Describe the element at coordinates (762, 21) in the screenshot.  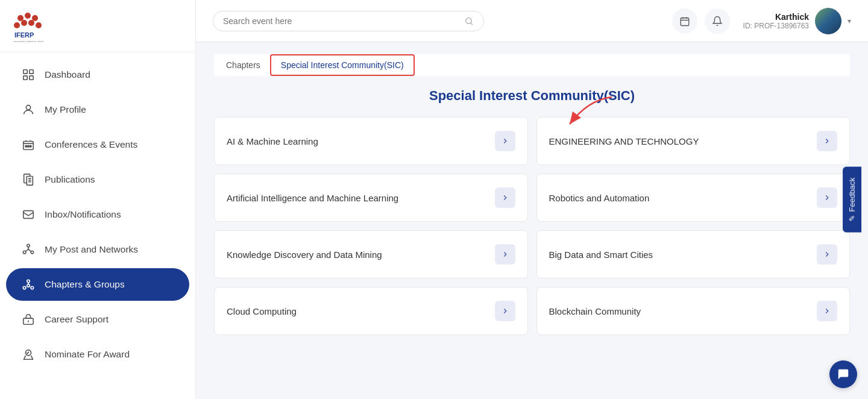
I see `header-icons: Karthick ID: PROF-13896763 👑 ▾` at that location.